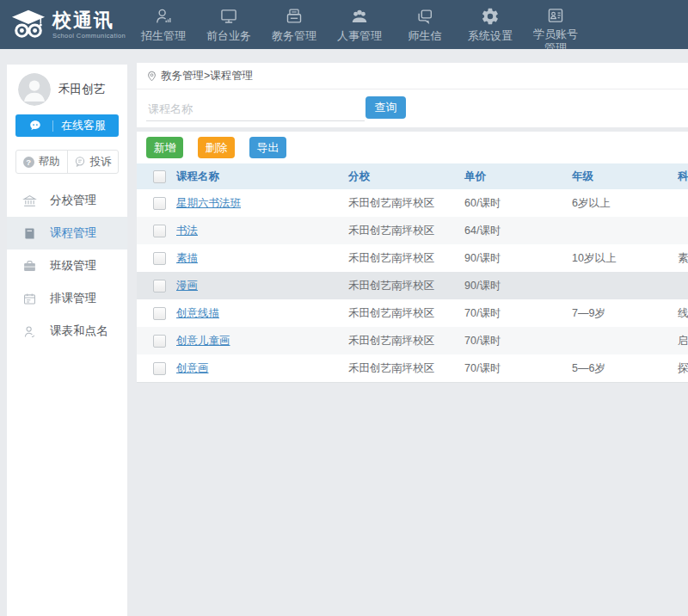 This screenshot has width=688, height=616. I want to click on subject-cell: 探, so click(683, 368).